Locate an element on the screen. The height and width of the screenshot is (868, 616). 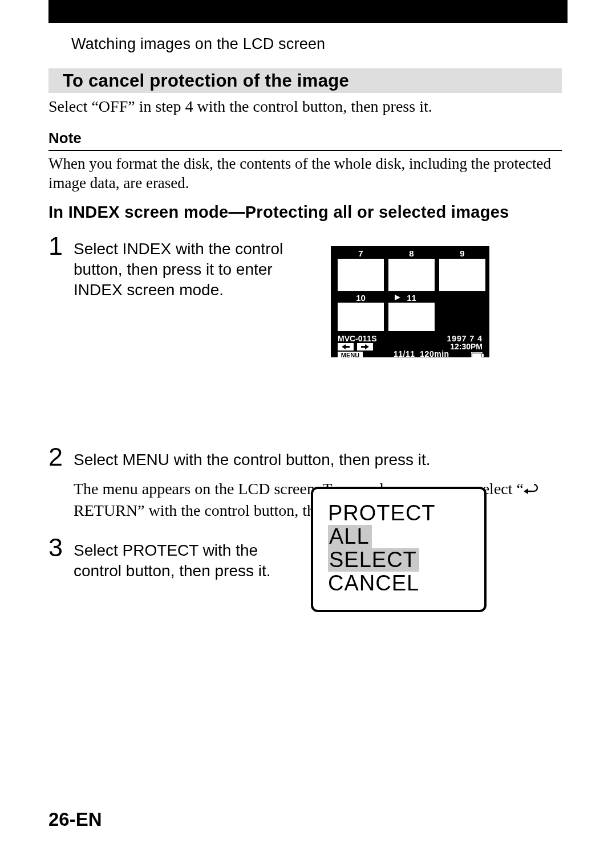
step-2: 2 Select MENU with the control button, t… is located at coordinates (305, 457).